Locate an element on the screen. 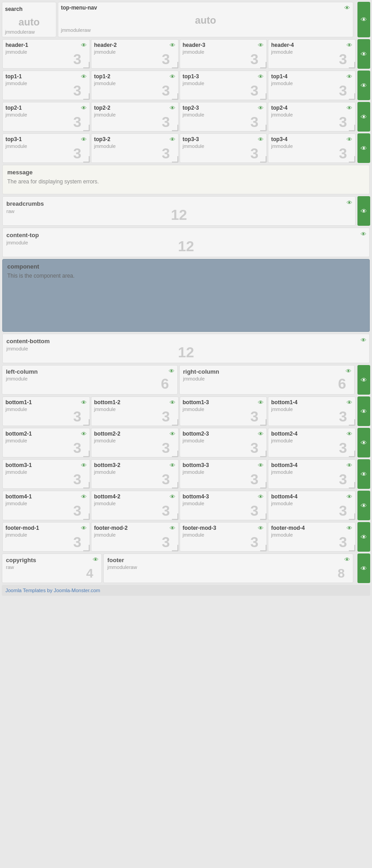 This screenshot has height=868, width=372. bottom1-4-number: 3 is located at coordinates (343, 416).